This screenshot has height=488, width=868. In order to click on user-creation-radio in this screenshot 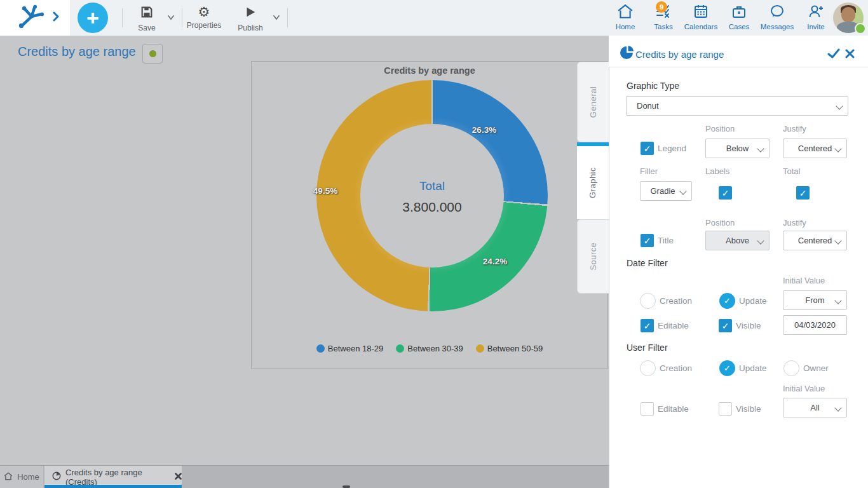, I will do `click(648, 369)`.